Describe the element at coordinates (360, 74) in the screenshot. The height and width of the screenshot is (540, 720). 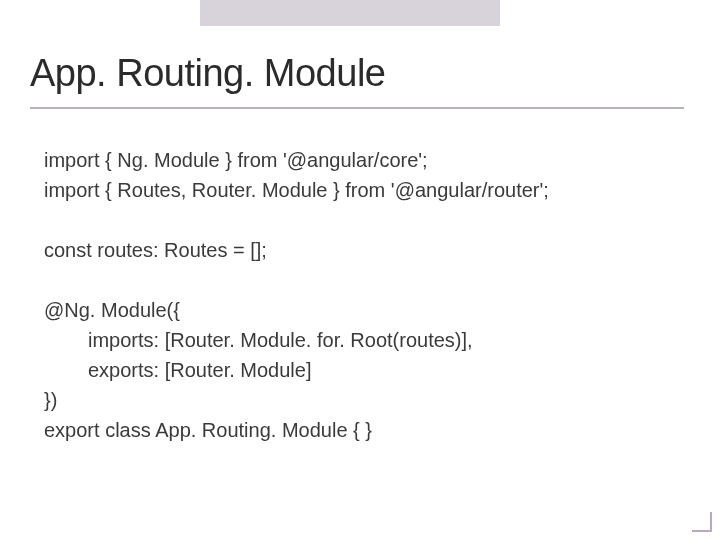
I see `slide-title: App. Routing. Module` at that location.